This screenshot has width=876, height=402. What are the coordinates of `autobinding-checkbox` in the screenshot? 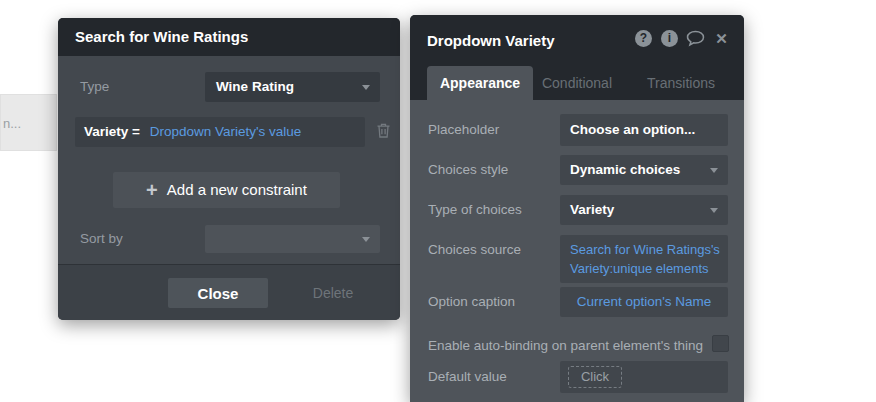 It's located at (720, 344).